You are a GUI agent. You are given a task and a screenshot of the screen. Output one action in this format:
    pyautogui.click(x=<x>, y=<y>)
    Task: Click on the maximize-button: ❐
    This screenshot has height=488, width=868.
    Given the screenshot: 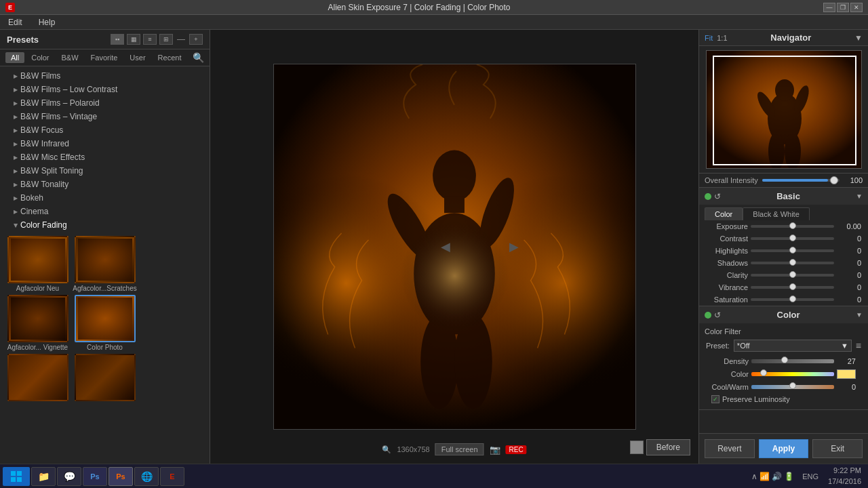 What is the action you would take?
    pyautogui.click(x=843, y=7)
    